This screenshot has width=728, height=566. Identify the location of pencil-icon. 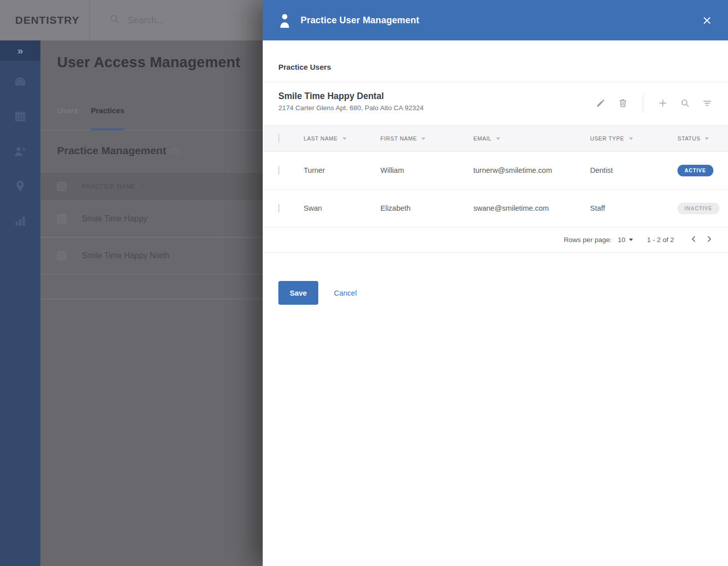
(601, 104).